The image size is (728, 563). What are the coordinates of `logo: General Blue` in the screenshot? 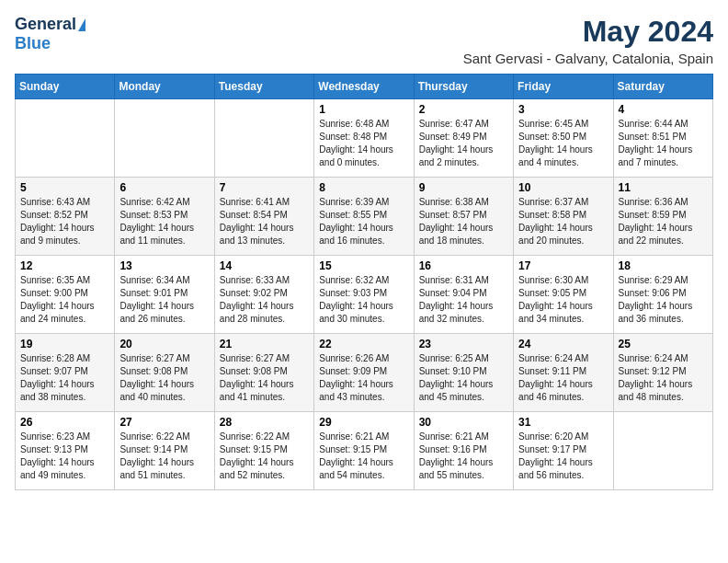 It's located at (50, 34).